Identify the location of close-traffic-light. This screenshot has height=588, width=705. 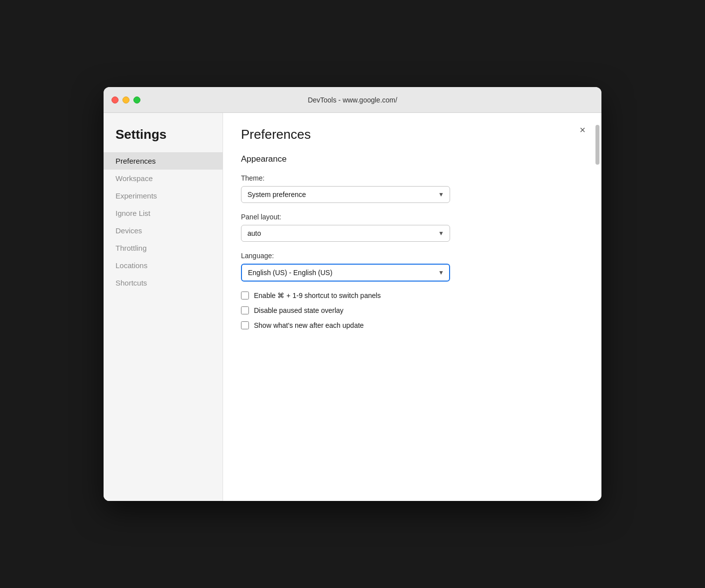
(115, 100).